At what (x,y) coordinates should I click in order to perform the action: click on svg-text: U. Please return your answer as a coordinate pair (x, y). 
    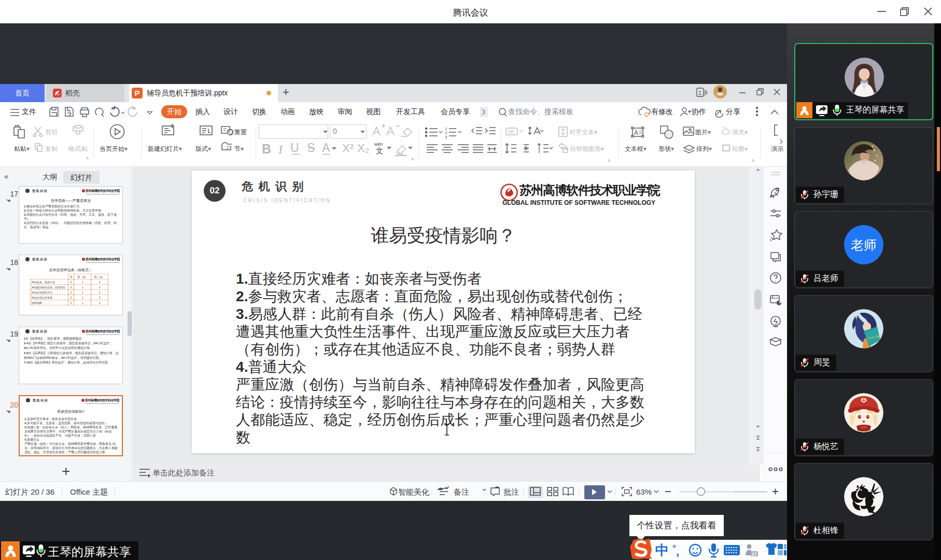
    Looking at the image, I should click on (294, 148).